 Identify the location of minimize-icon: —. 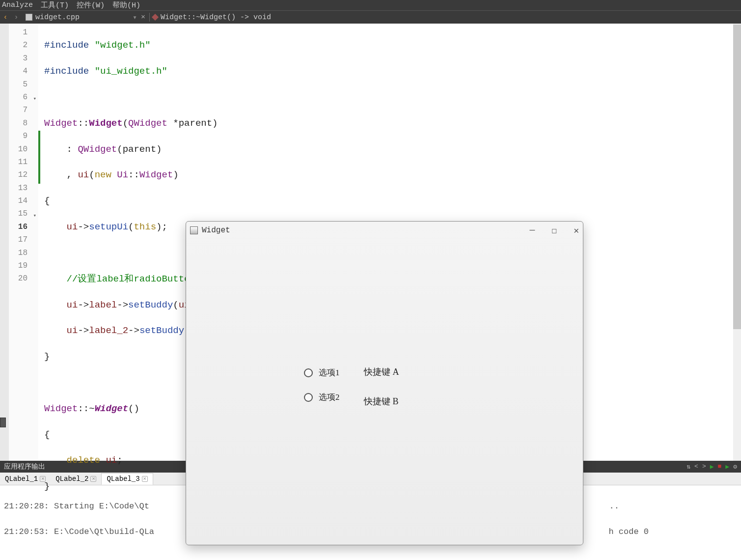
(532, 230).